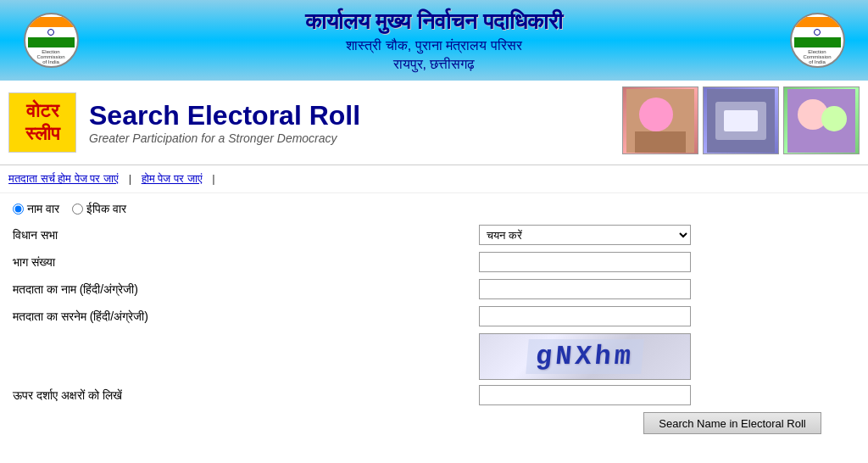 This screenshot has width=868, height=463. Describe the element at coordinates (585, 262) in the screenshot. I see `bhaag-control` at that location.